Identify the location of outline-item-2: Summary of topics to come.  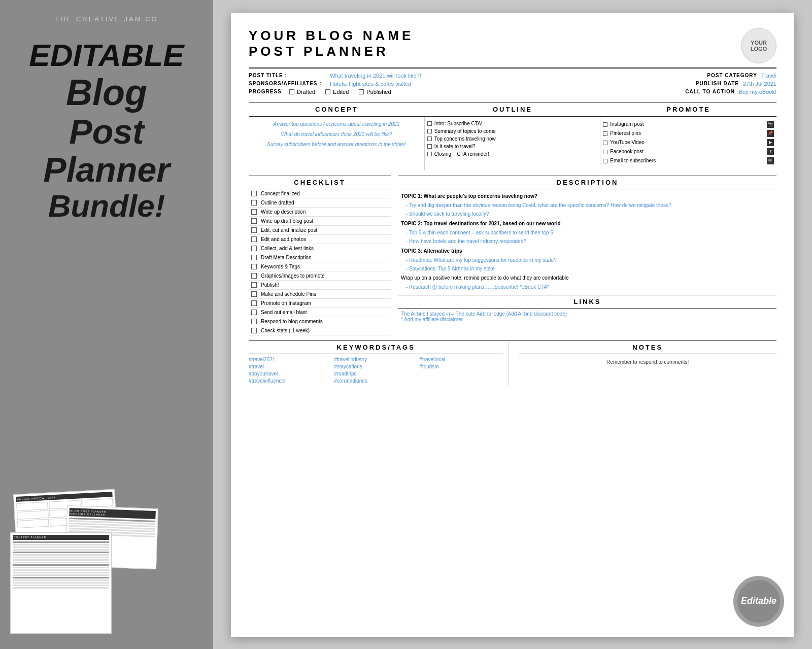
(513, 131).